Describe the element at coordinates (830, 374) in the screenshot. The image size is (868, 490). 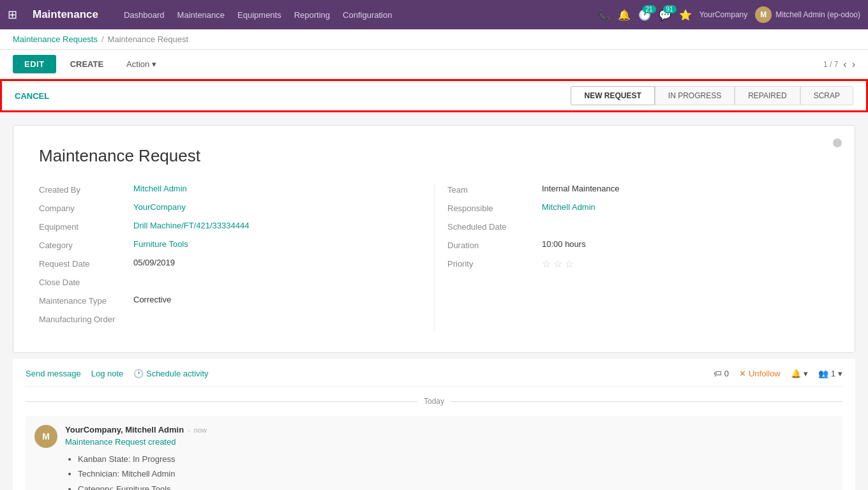
I see `followers-count: 👥 1 ▾` at that location.